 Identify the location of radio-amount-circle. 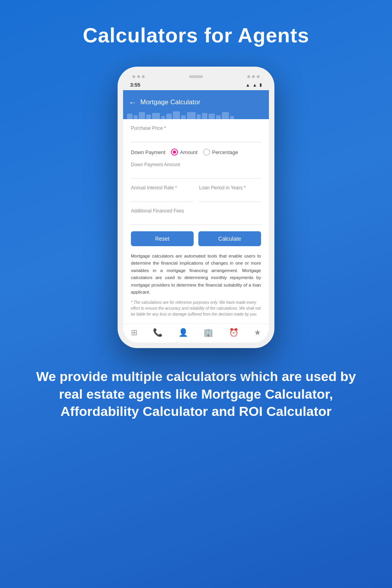
(174, 152).